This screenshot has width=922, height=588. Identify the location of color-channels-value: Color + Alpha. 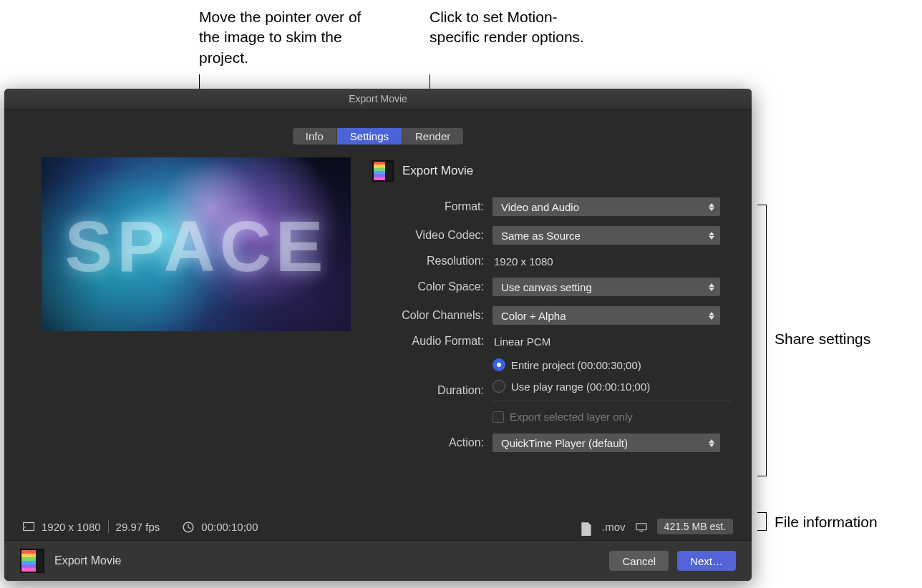
(533, 316).